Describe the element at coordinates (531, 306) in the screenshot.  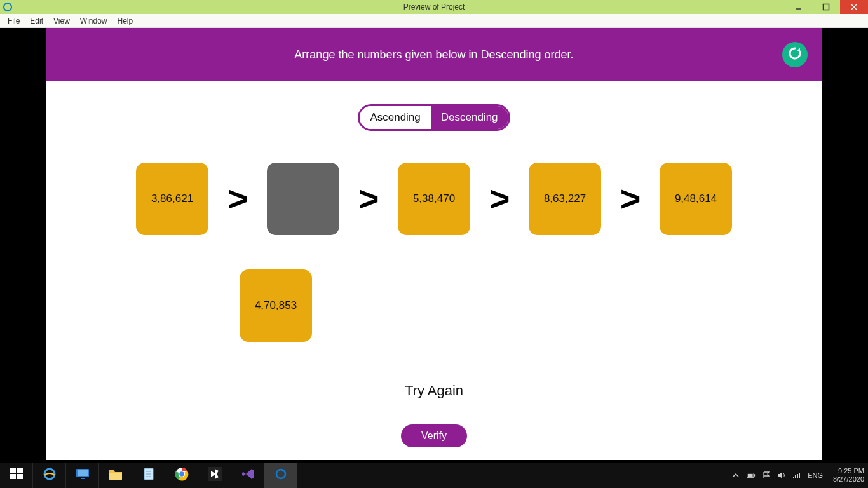
I see `unplaced-row: 4,70,853` at that location.